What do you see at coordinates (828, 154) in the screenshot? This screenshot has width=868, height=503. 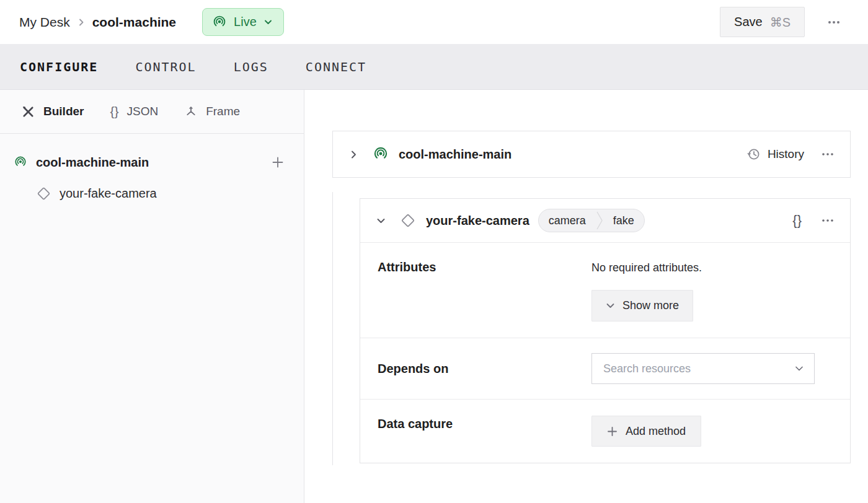 I see `part-menu-button` at bounding box center [828, 154].